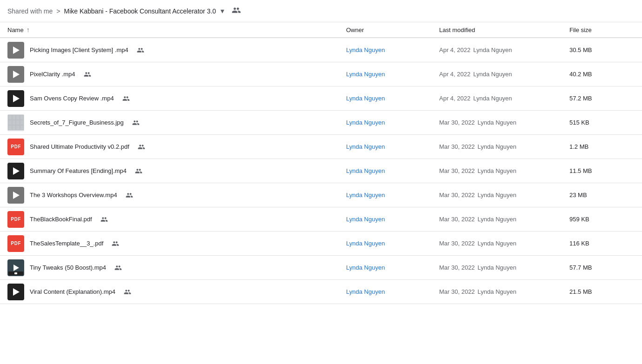 This screenshot has height=364, width=642. I want to click on file-name: PixelClarity .mp4, so click(53, 74).